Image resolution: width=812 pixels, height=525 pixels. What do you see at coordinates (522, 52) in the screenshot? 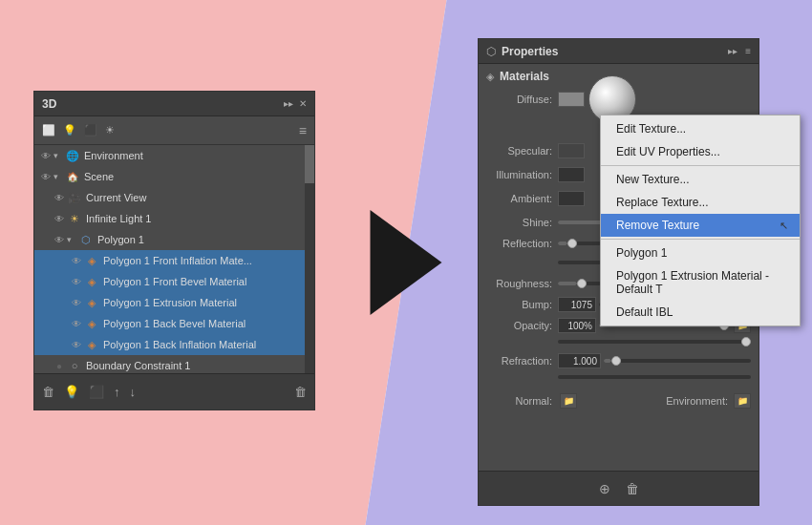
I see `props-title-row: ⬡ Properties` at bounding box center [522, 52].